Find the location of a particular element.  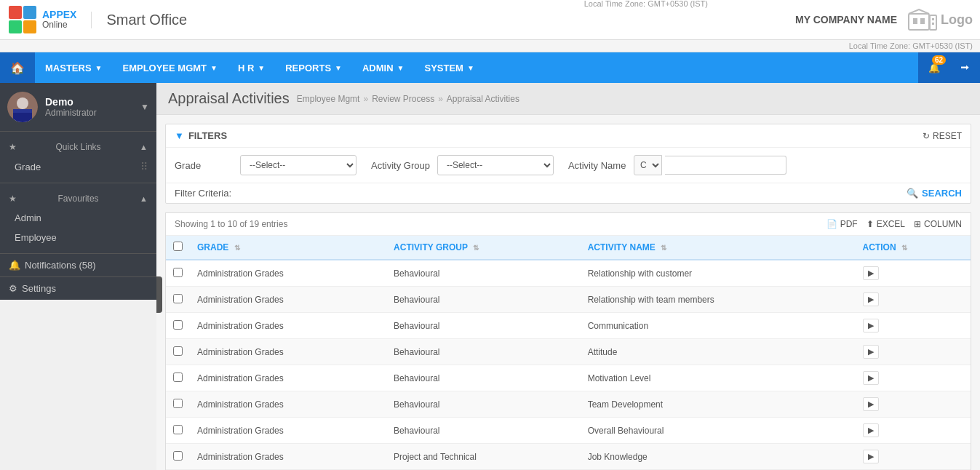

filters-label: FILTERS is located at coordinates (208, 135).